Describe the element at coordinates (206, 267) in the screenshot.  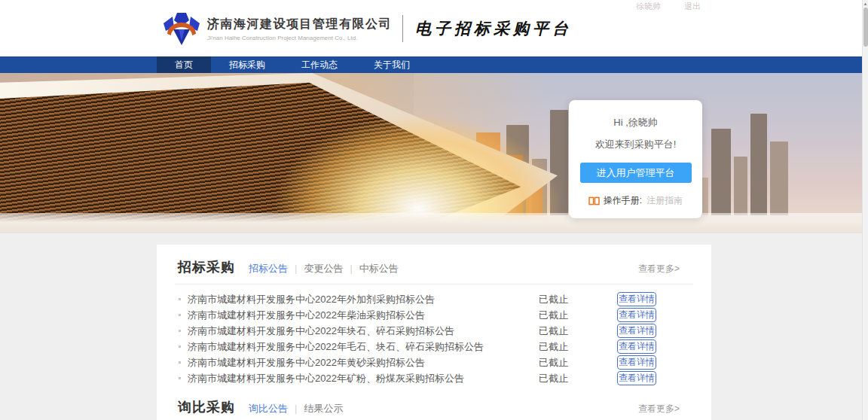
I see `section-title: 招标采购` at that location.